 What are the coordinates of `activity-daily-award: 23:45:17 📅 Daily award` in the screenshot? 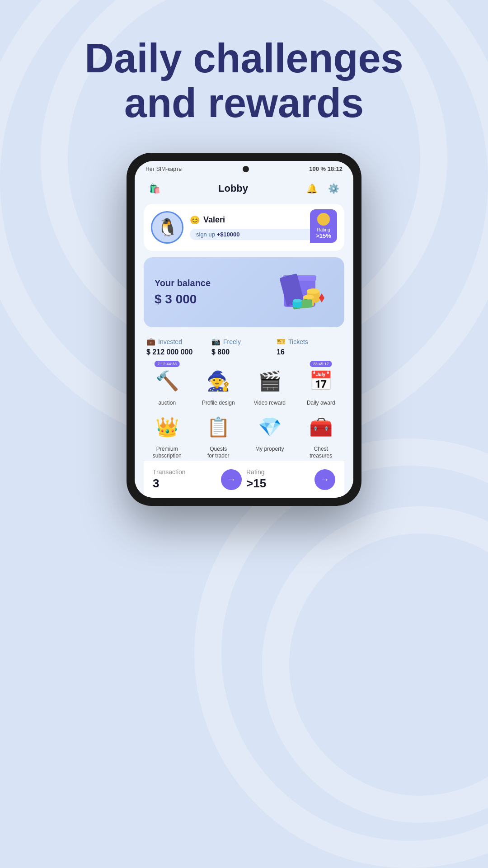 It's located at (321, 385).